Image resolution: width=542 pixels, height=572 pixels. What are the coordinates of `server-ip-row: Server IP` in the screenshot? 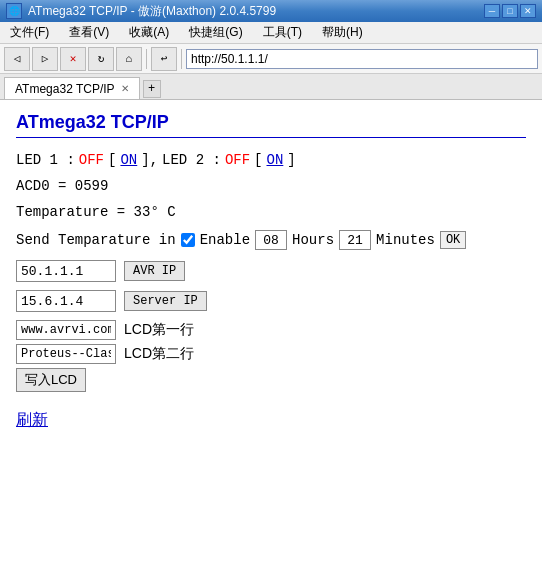 It's located at (271, 301).